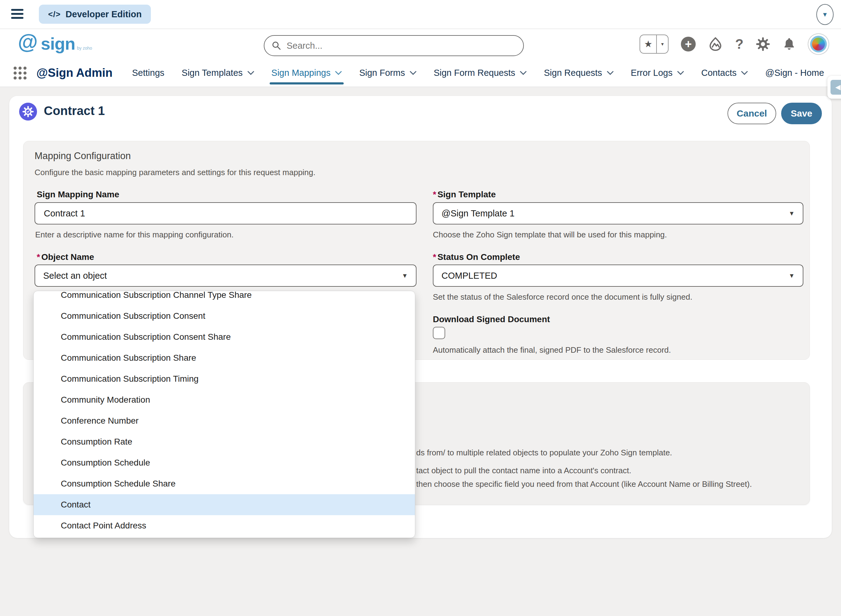 The width and height of the screenshot is (841, 616). I want to click on status-on-complete-label: *Status On Complete, so click(476, 257).